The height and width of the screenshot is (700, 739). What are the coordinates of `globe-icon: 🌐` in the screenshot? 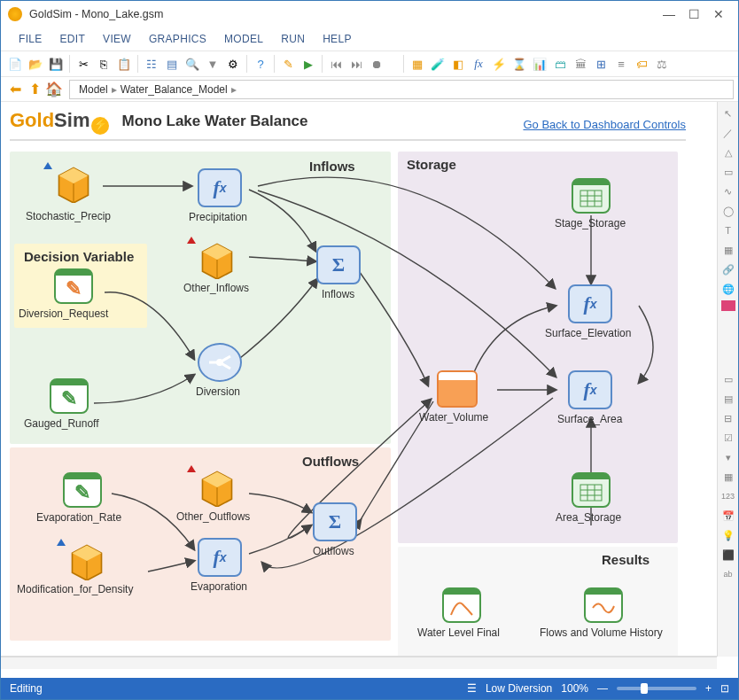 It's located at (728, 289).